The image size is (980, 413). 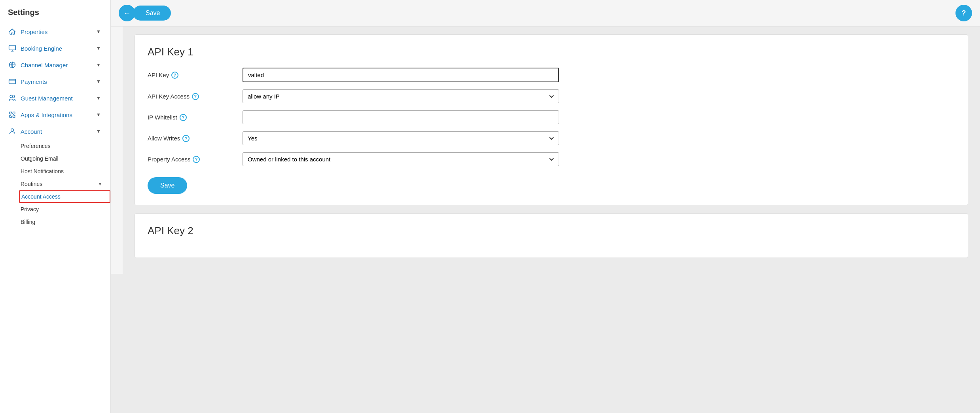 I want to click on sidebar-item-label-apps-integrations: Apps & Integrations, so click(x=47, y=115).